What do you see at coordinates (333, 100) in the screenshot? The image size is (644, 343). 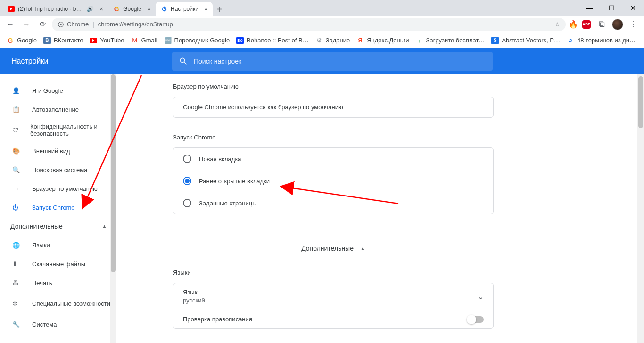 I see `section-default-browser: Браузер по умолчанию Google Chrome испол…` at bounding box center [333, 100].